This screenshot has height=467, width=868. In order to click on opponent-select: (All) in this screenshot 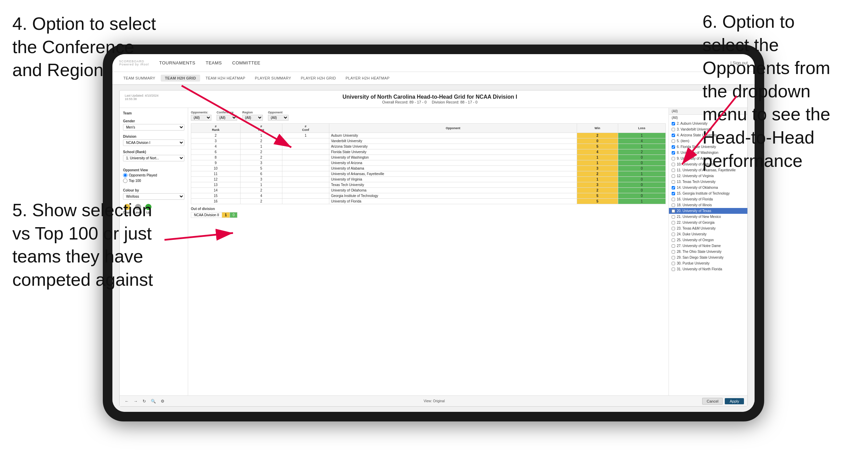, I will do `click(278, 118)`.